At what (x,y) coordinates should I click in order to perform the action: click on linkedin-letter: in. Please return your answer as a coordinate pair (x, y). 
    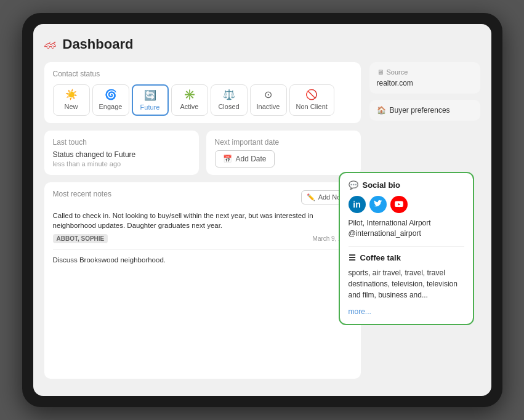
    Looking at the image, I should click on (357, 204).